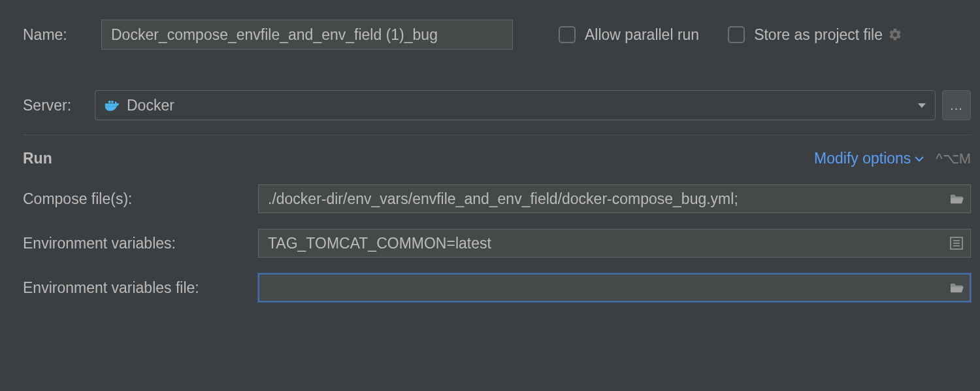 The image size is (980, 391). I want to click on name-row: Name: Allow parallel run Store as projec…, so click(497, 35).